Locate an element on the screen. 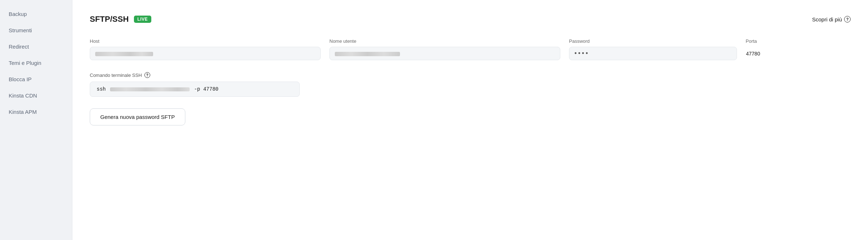  host-label: Host is located at coordinates (205, 41).